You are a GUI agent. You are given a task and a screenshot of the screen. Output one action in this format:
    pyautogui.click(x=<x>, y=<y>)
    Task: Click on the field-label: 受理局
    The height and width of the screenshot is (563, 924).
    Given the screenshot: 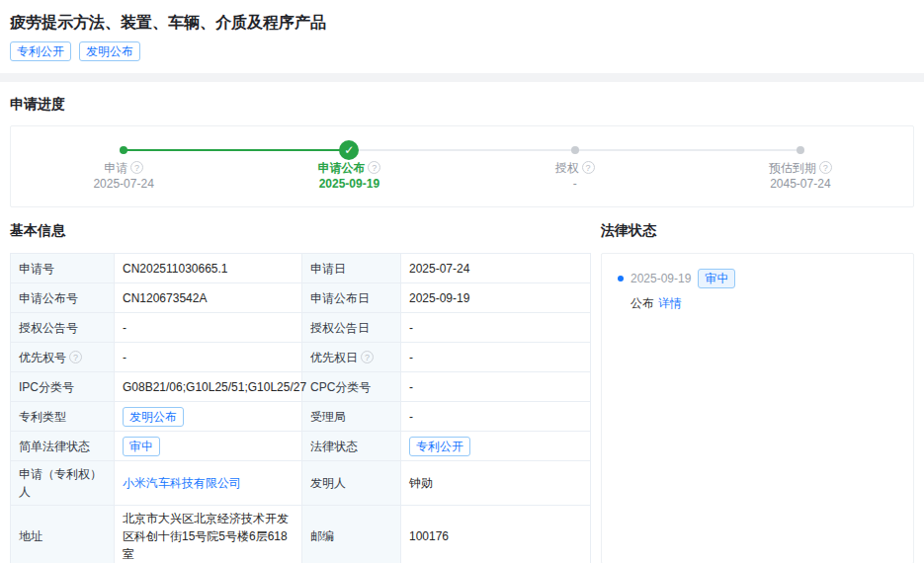 What is the action you would take?
    pyautogui.click(x=352, y=417)
    